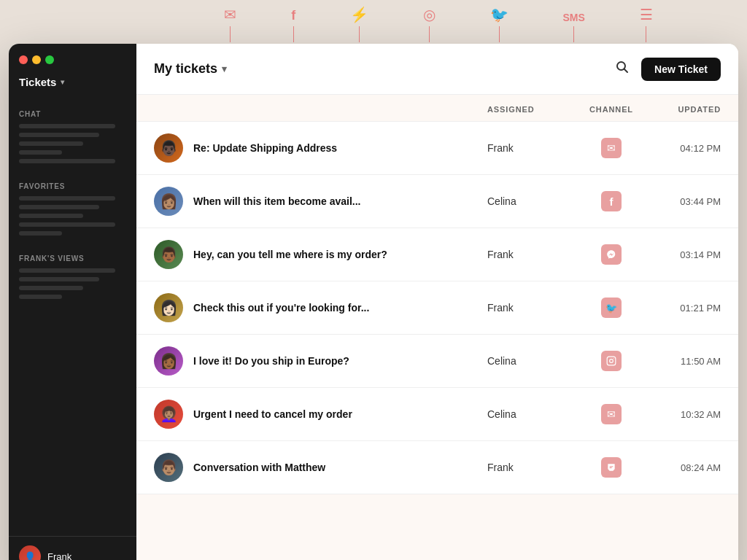 The width and height of the screenshot is (747, 560). I want to click on main-header: My tickets ▾ New Ticket, so click(438, 69).